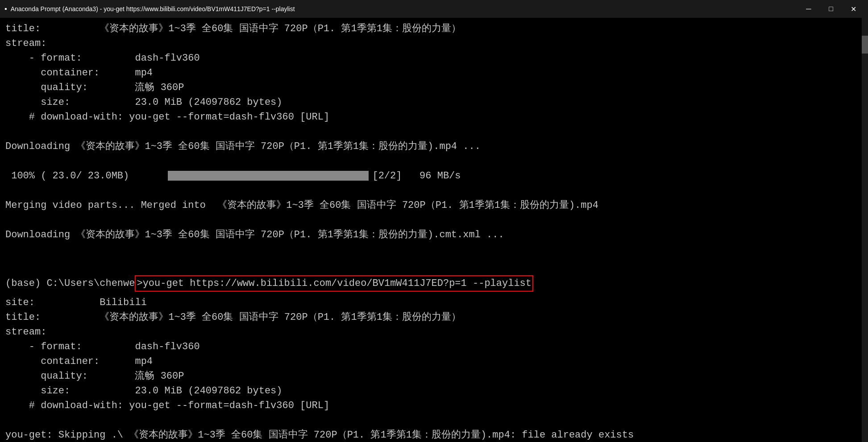  What do you see at coordinates (434, 220) in the screenshot?
I see `line-blank2` at bounding box center [434, 220].